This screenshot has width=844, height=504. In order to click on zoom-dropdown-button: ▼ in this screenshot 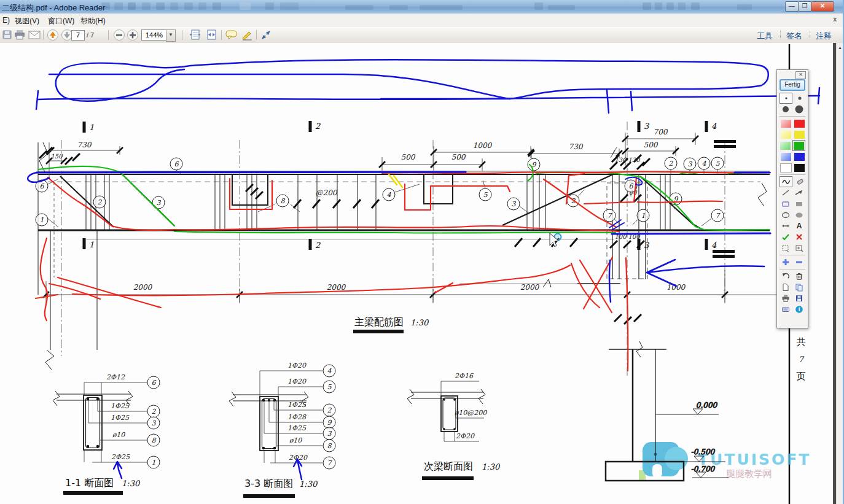, I will do `click(171, 36)`.